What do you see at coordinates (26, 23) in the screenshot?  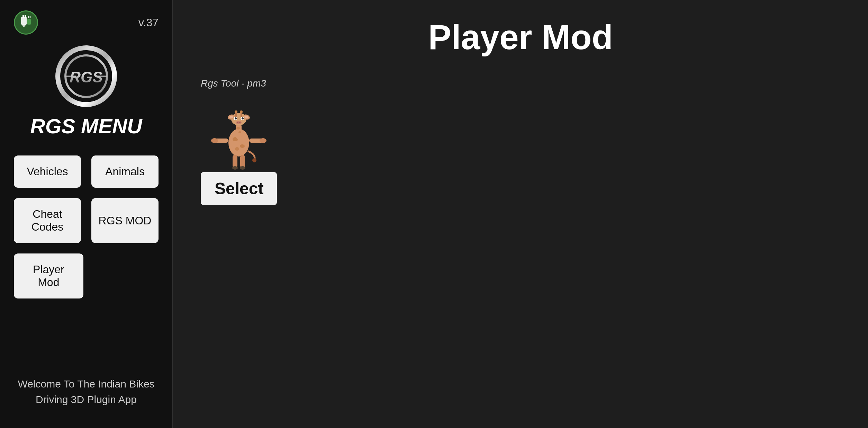 I see `logo-icon` at bounding box center [26, 23].